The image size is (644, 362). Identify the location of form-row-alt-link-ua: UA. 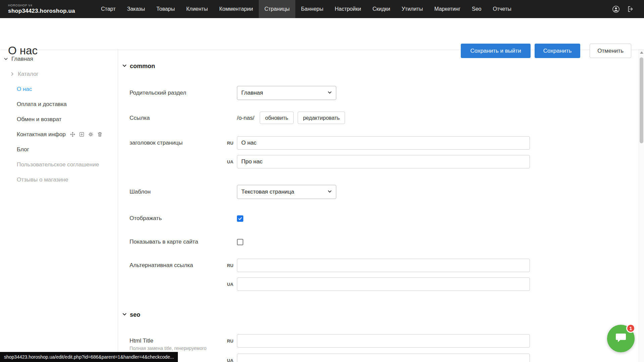
(330, 284).